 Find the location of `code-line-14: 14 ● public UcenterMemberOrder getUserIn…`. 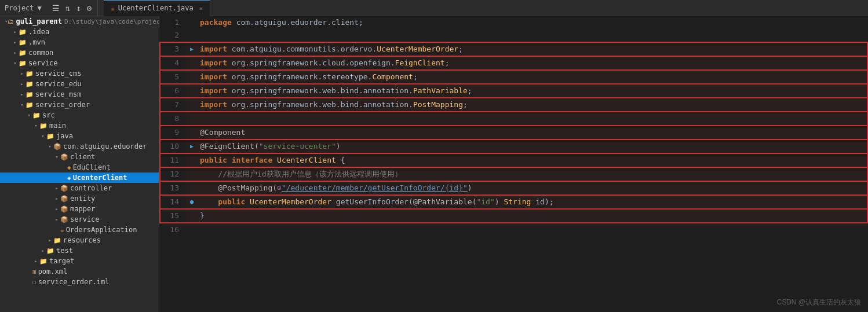

code-line-14: 14 ● public UcenterMemberOrder getUserIn… is located at coordinates (513, 202).